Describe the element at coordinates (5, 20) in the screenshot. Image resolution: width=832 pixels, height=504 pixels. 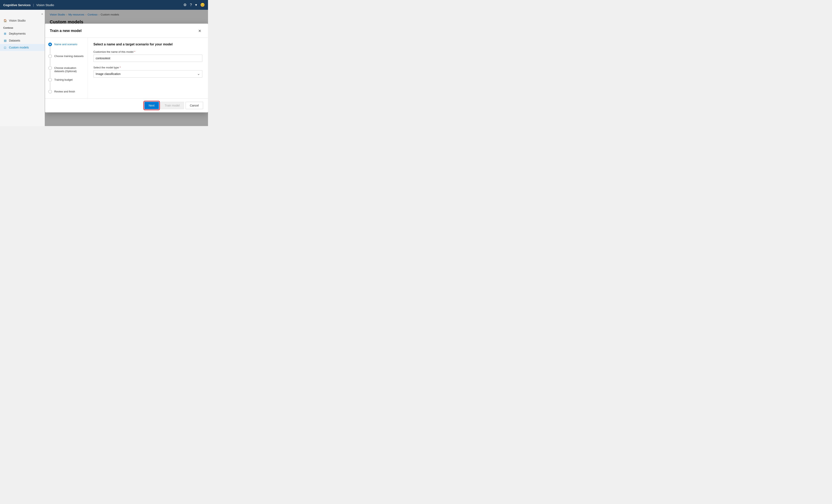
I see `home-icon: 🏠` at that location.